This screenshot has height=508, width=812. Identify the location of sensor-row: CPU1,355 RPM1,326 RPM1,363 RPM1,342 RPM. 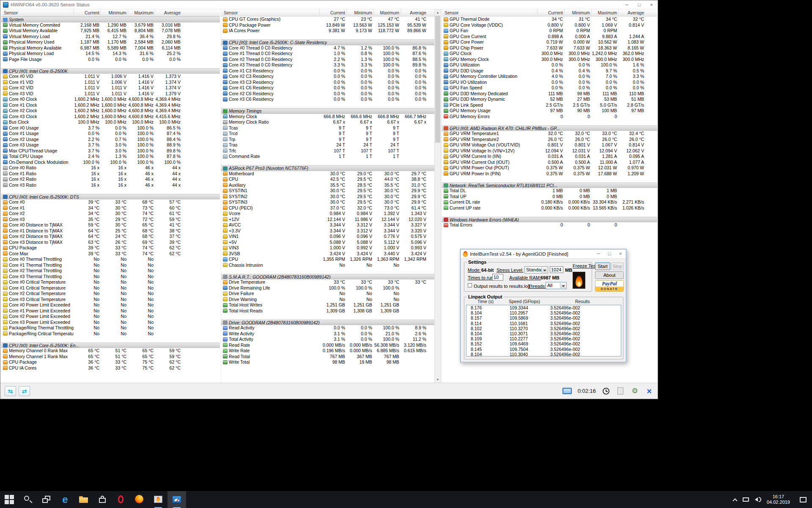
(328, 260).